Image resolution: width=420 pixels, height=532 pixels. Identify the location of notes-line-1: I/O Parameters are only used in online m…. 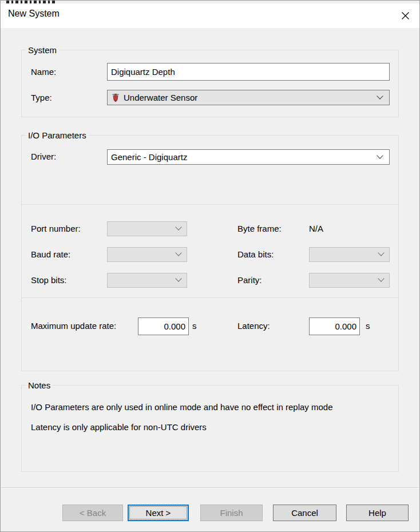
(182, 407).